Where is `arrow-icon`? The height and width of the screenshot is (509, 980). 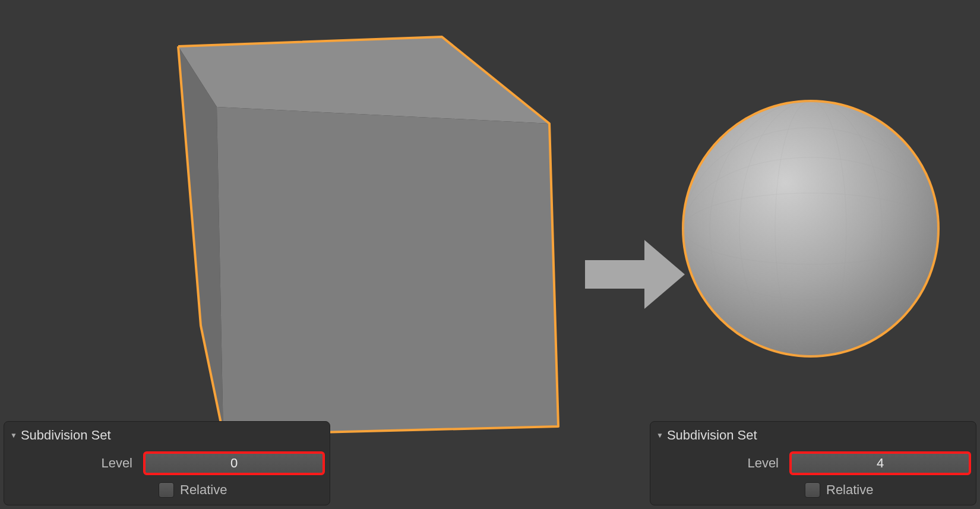
arrow-icon is located at coordinates (635, 274).